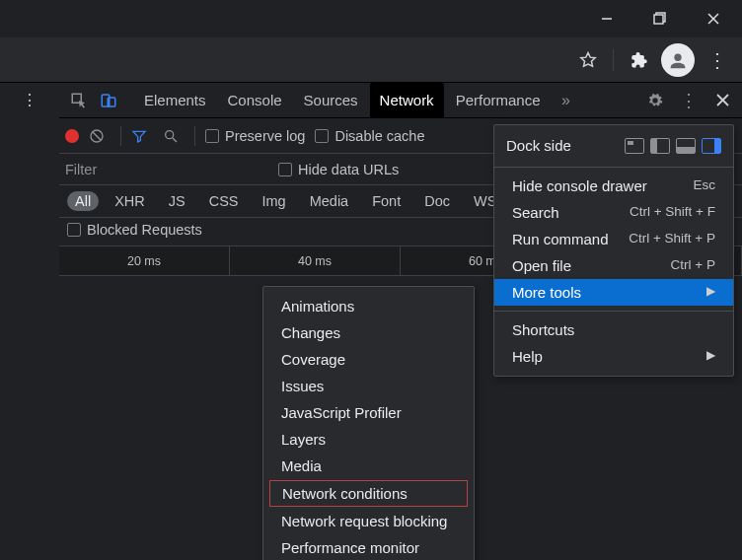  Describe the element at coordinates (371, 19) in the screenshot. I see `window-titlebar` at that location.